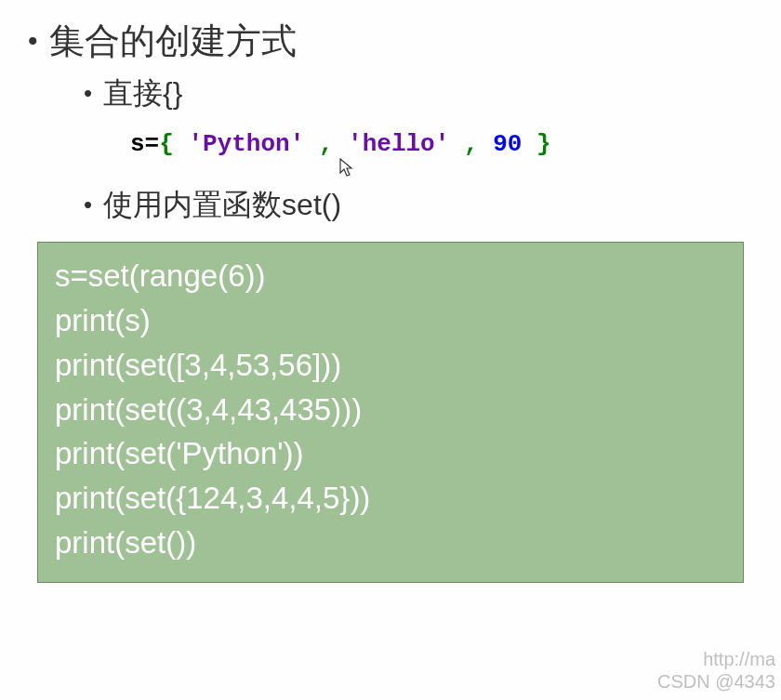  Describe the element at coordinates (222, 205) in the screenshot. I see `bullet-l2b-text: 使用内置函数set()` at that location.